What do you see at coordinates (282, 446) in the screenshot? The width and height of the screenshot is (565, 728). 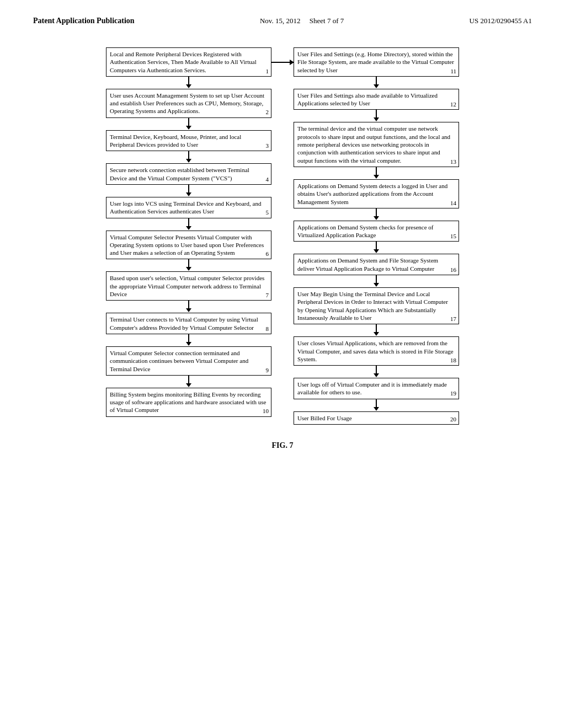 I see `fig-label: FIG. 7` at bounding box center [282, 446].